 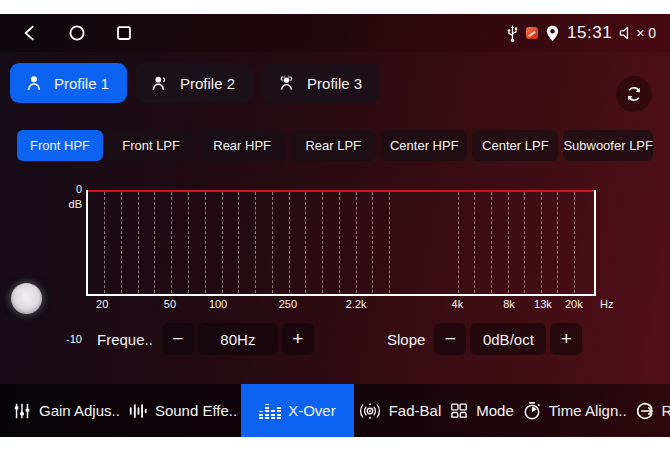 What do you see at coordinates (288, 304) in the screenshot?
I see `x-tick-label: 250` at bounding box center [288, 304].